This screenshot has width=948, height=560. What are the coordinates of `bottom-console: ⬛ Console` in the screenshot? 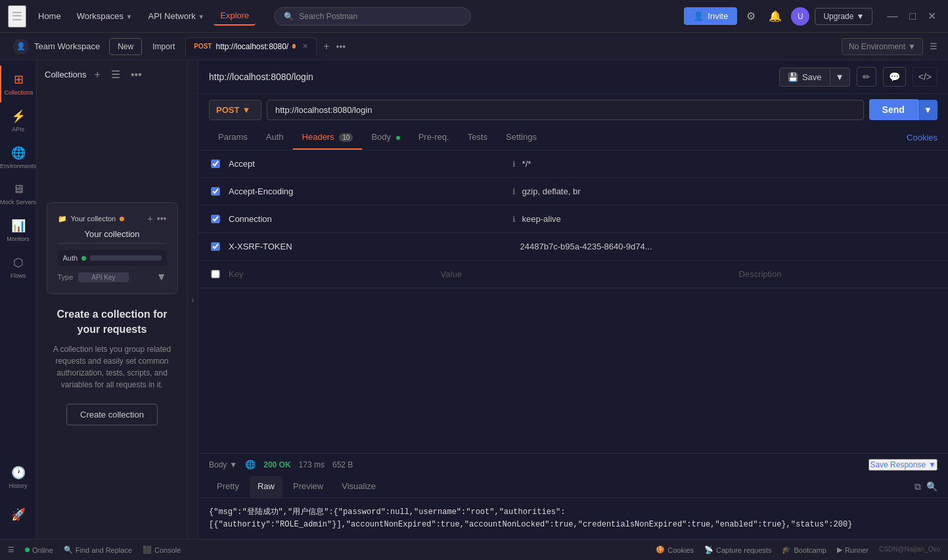 It's located at (162, 550).